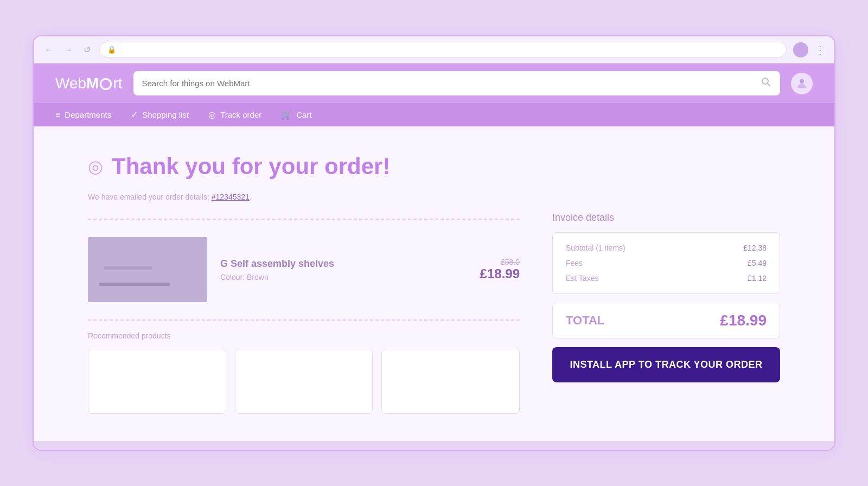 The image size is (868, 486). Describe the element at coordinates (68, 50) in the screenshot. I see `forward-button: →` at that location.